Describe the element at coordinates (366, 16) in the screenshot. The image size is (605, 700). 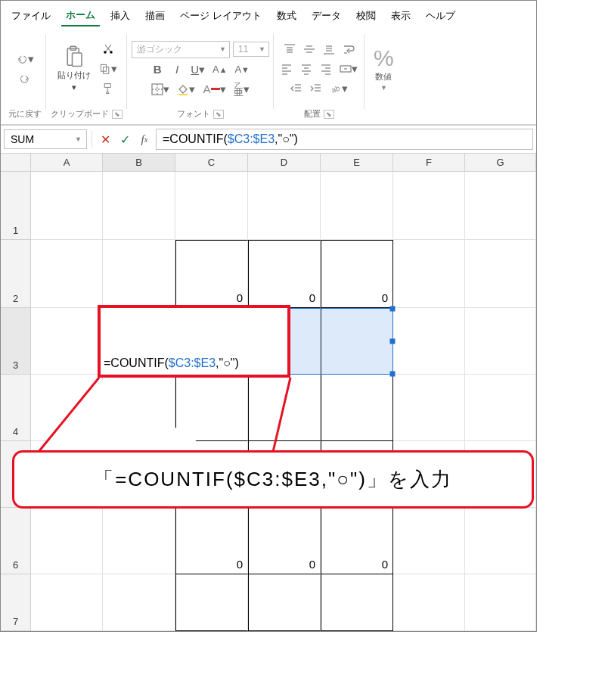
I see `tab-review: 校閲` at that location.